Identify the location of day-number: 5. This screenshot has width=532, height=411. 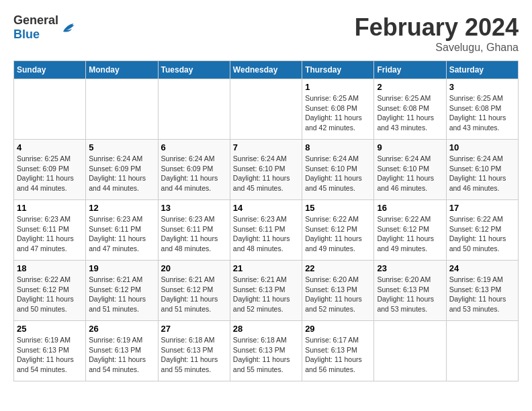
(122, 148).